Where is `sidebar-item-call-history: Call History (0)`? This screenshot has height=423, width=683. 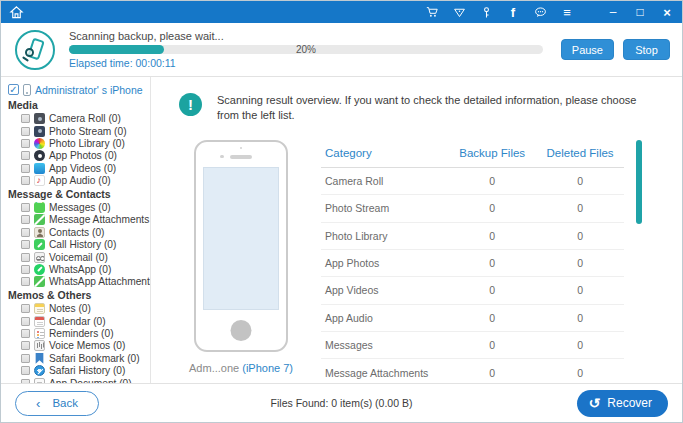
sidebar-item-call-history: Call History (0) is located at coordinates (77, 245).